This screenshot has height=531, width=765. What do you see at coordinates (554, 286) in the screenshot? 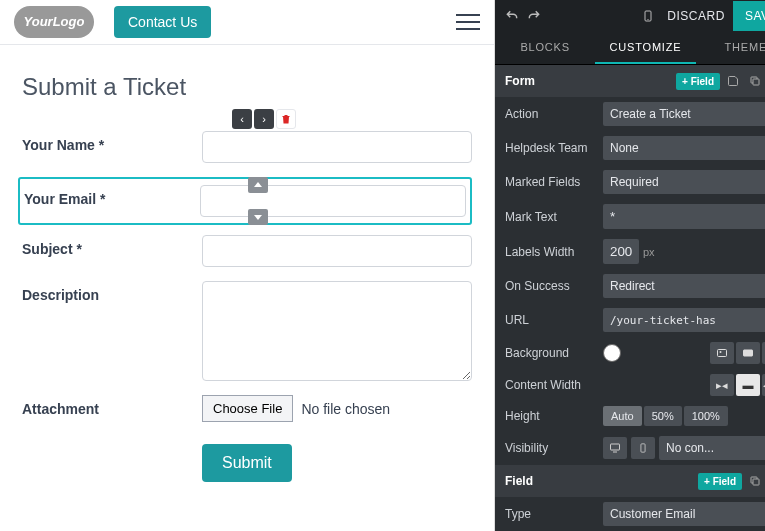
I see `prop-label: On Success` at bounding box center [554, 286].